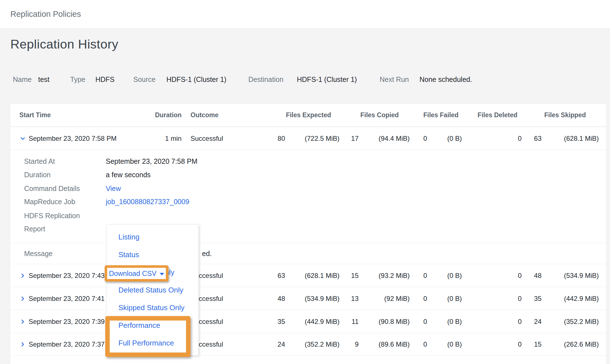 The width and height of the screenshot is (610, 364). Describe the element at coordinates (152, 162) in the screenshot. I see `started-at-value: September 23, 2020 7:58 PM` at that location.